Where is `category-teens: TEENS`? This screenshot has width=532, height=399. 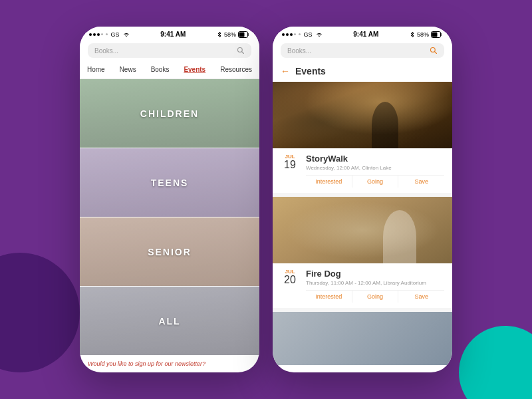 category-teens: TEENS is located at coordinates (170, 182).